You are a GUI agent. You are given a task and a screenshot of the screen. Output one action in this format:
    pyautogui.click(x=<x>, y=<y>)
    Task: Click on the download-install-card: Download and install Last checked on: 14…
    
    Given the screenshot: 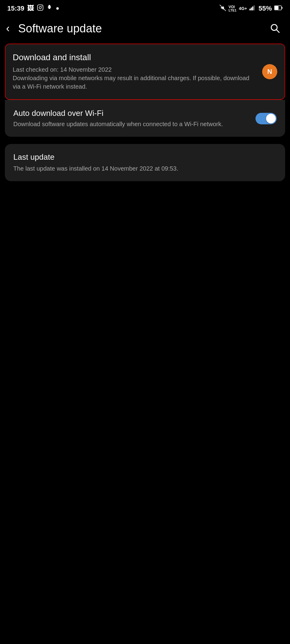 What is the action you would take?
    pyautogui.click(x=145, y=72)
    